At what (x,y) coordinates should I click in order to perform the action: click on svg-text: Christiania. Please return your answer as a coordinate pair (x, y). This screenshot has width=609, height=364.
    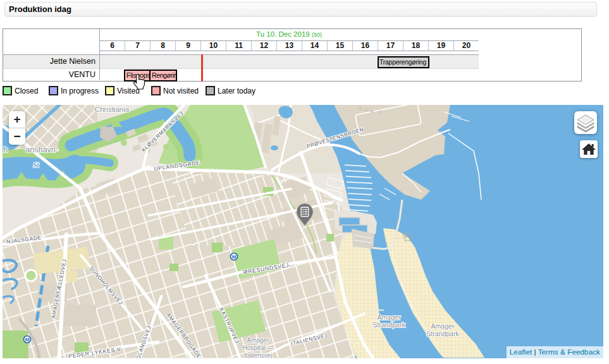
    Looking at the image, I should click on (113, 109).